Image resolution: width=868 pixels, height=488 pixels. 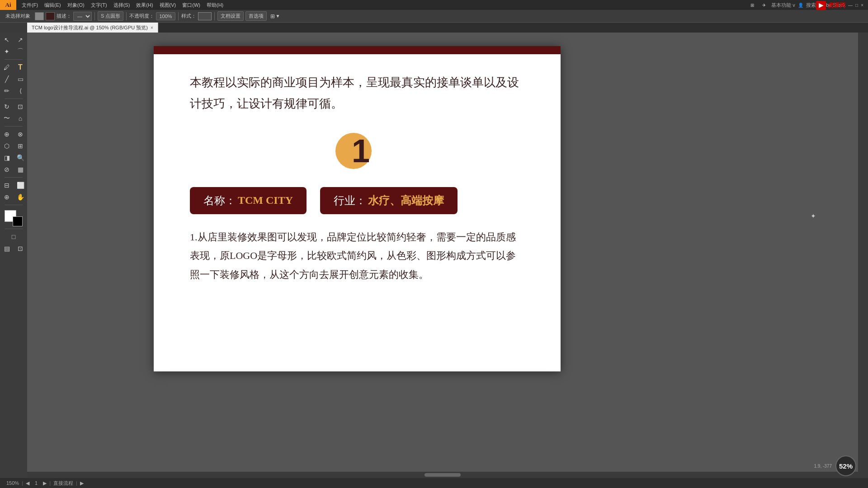 What do you see at coordinates (389, 201) in the screenshot?
I see `tag-industry-button: 行业： 水疗、高端按摩` at bounding box center [389, 201].